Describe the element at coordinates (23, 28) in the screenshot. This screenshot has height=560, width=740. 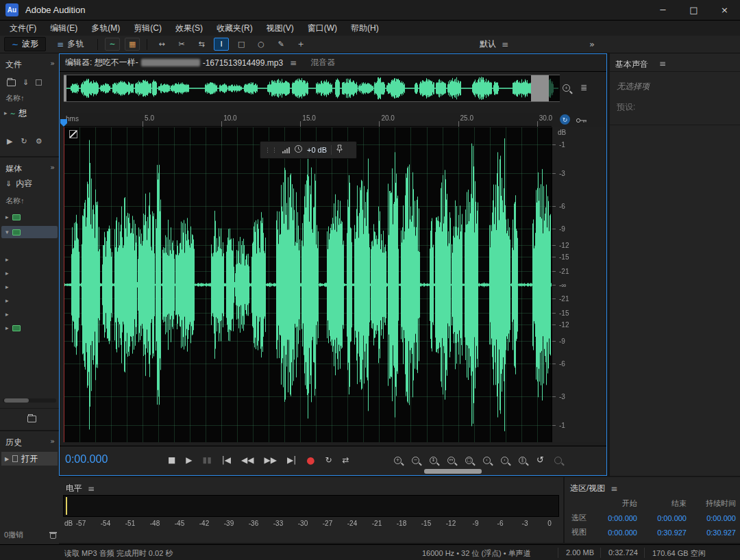
I see `menu-item-1: 文件(F)` at that location.